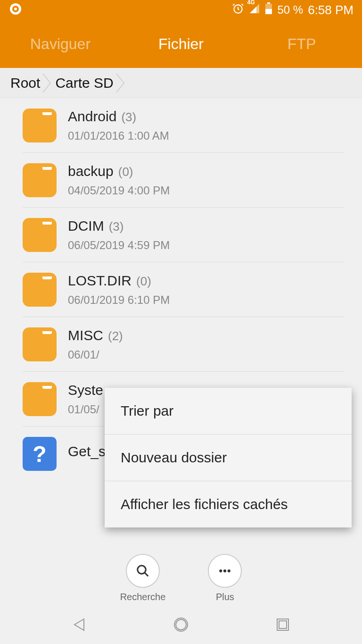 This screenshot has width=362, height=644. What do you see at coordinates (225, 578) in the screenshot?
I see `more-button: Plus` at bounding box center [225, 578].